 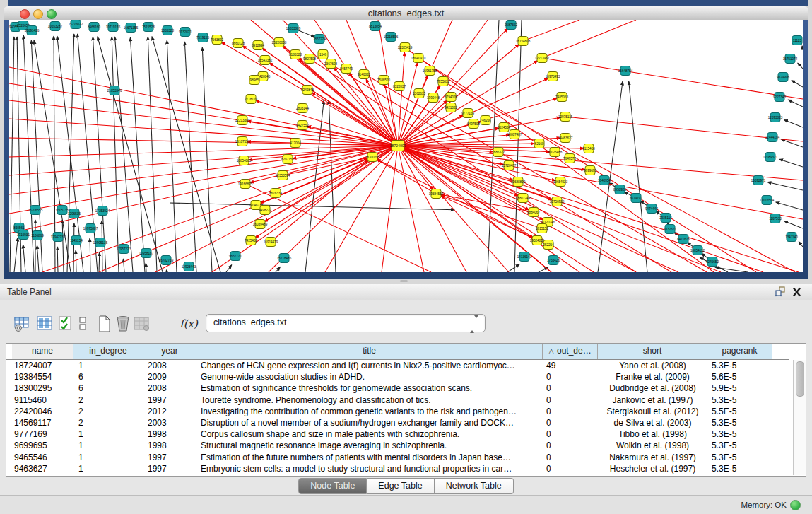 What do you see at coordinates (310, 59) in the screenshot?
I see `graph-node: 9827508` at bounding box center [310, 59].